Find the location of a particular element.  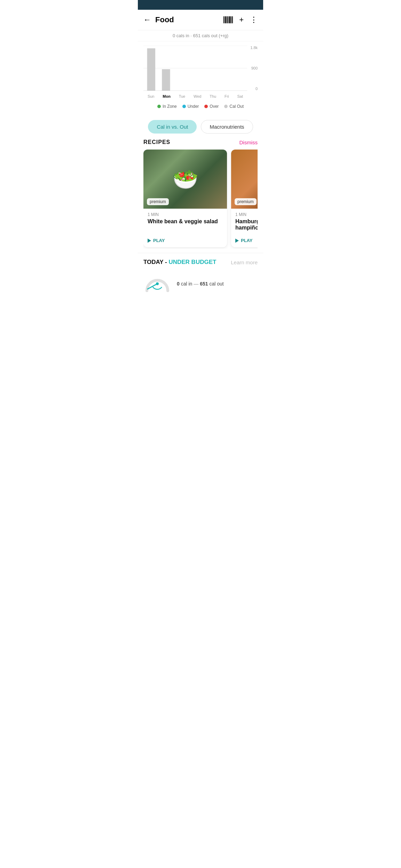

chart-x-sat: Sat is located at coordinates (240, 96).